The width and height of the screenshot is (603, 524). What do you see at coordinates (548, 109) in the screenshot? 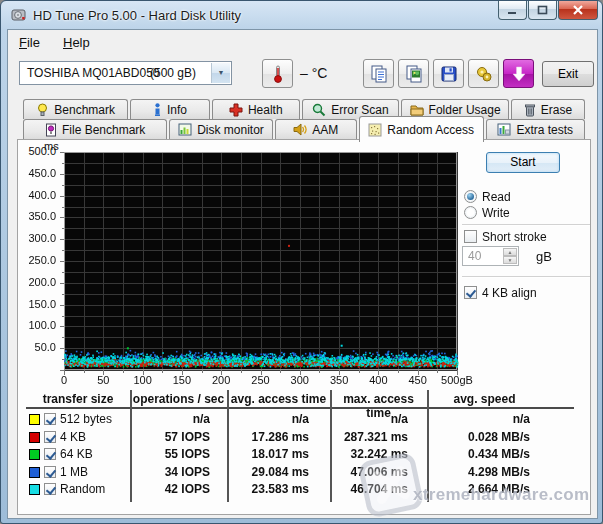
I see `tab-erase: Erase` at bounding box center [548, 109].